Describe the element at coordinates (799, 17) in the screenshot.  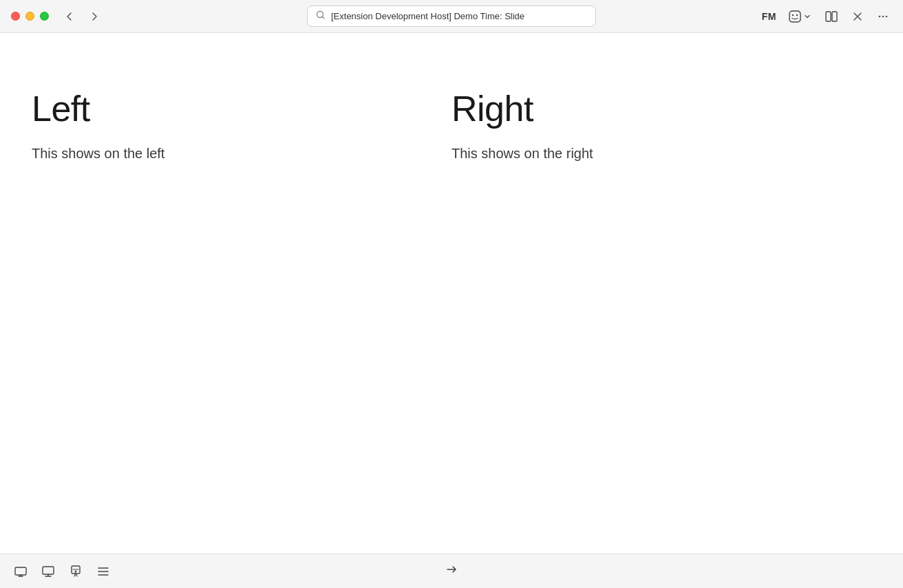
I see `ai-button` at that location.